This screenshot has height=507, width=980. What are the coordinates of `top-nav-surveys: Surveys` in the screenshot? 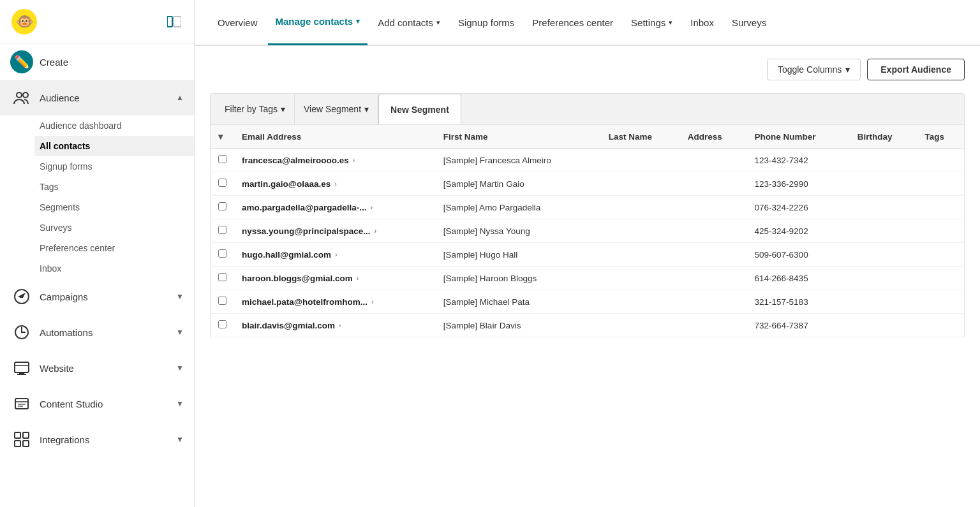 It's located at (749, 23).